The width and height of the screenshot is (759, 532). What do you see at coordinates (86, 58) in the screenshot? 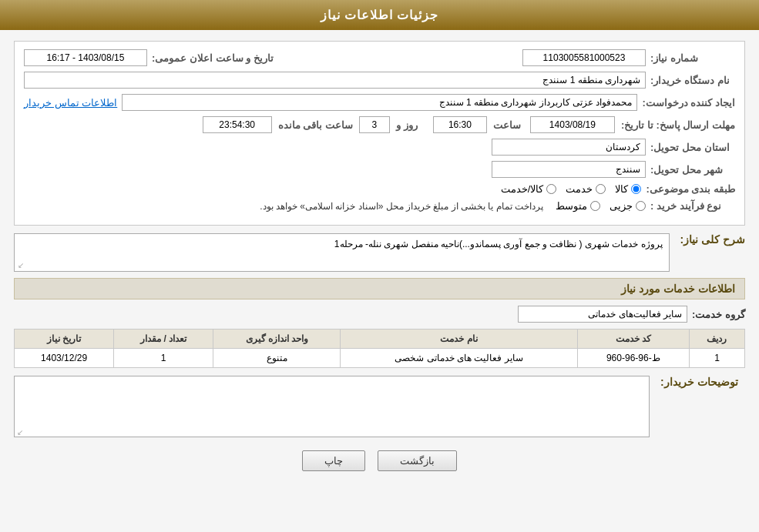
I see `announce-date-value: 1403/08/15 - 16:17` at bounding box center [86, 58].